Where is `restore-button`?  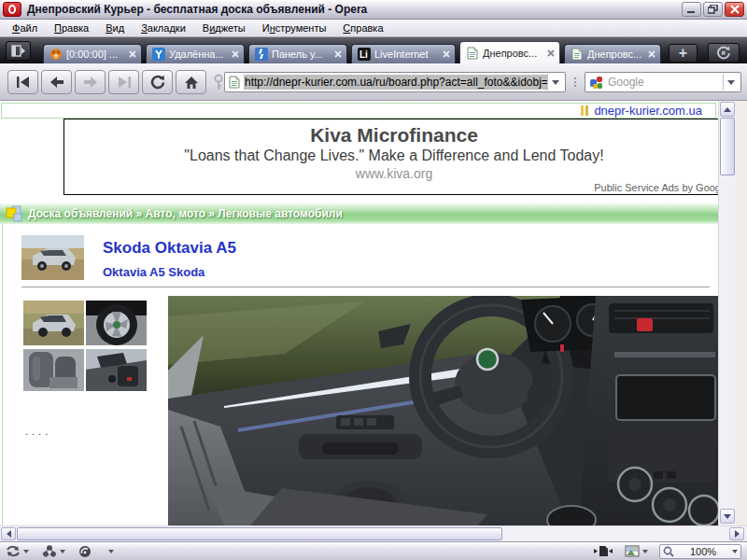
restore-button is located at coordinates (713, 9).